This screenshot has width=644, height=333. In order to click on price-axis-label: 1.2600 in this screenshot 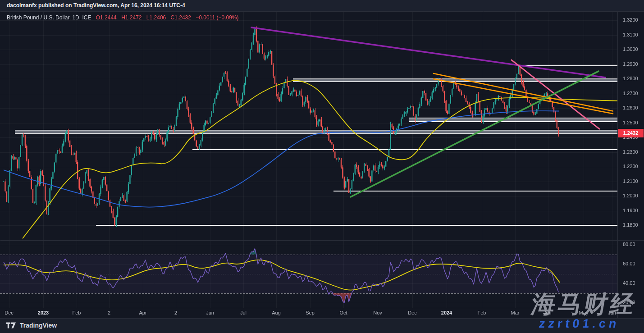, I will do `click(630, 108)`.